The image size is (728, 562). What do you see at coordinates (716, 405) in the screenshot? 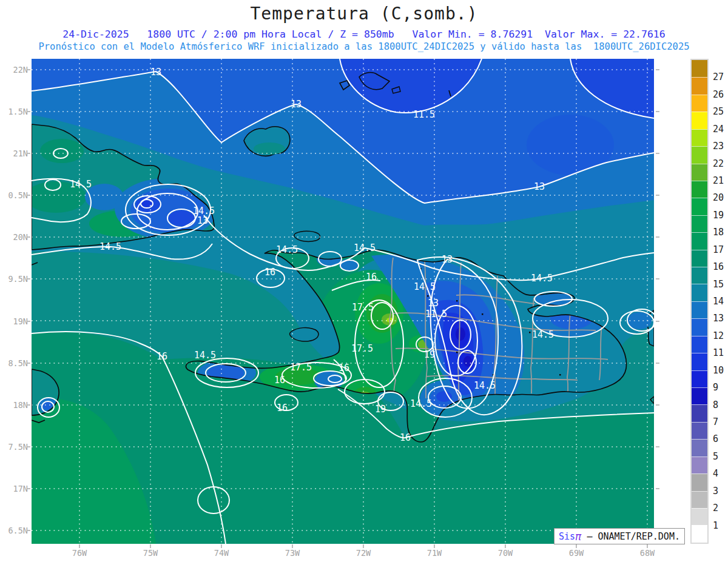
I see `colorbar-label: 8` at bounding box center [716, 405].